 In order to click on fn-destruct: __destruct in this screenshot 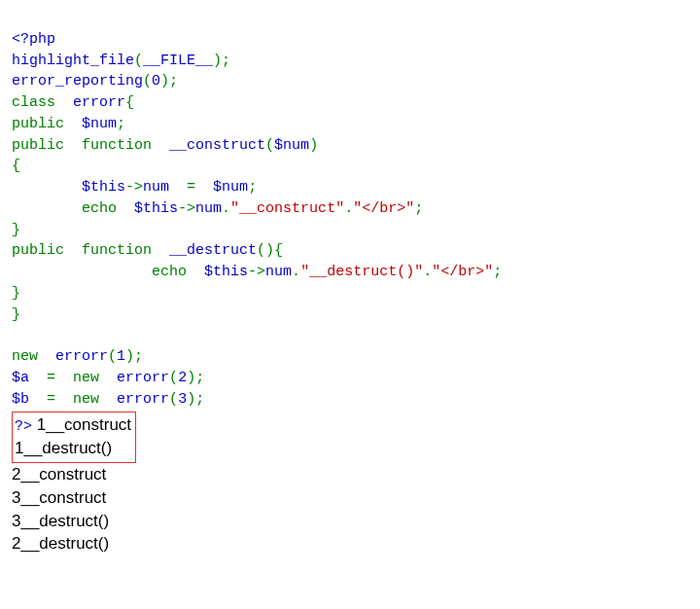, I will do `click(213, 251)`.